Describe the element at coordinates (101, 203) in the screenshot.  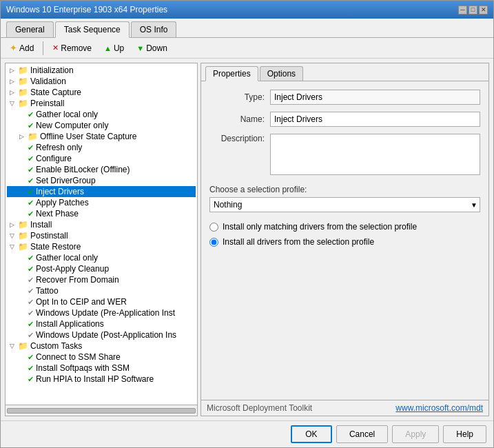
I see `tree-item: ✔Apply Patches` at that location.